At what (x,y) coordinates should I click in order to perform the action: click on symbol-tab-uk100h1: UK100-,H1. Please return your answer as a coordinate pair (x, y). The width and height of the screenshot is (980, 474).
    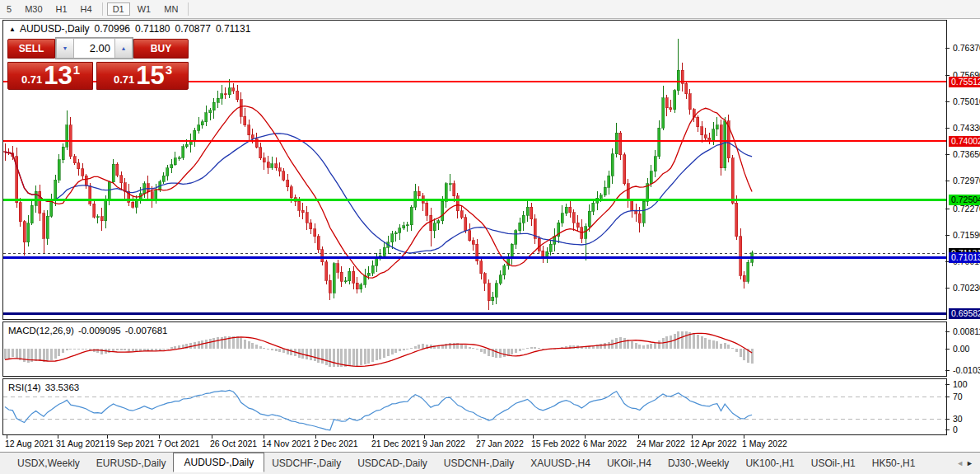
    Looking at the image, I should click on (769, 463).